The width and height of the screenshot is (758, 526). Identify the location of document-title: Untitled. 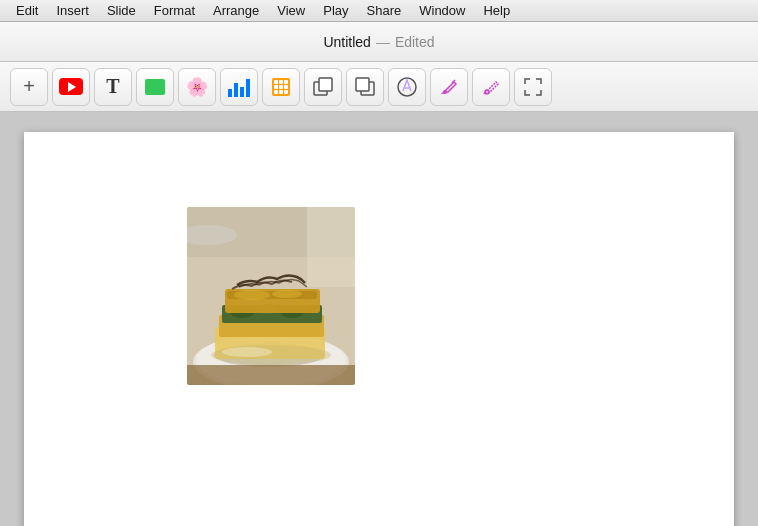
(346, 42).